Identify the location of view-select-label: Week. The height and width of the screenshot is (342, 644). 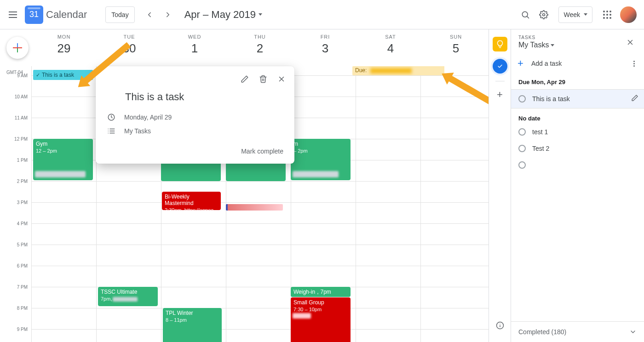
(572, 15).